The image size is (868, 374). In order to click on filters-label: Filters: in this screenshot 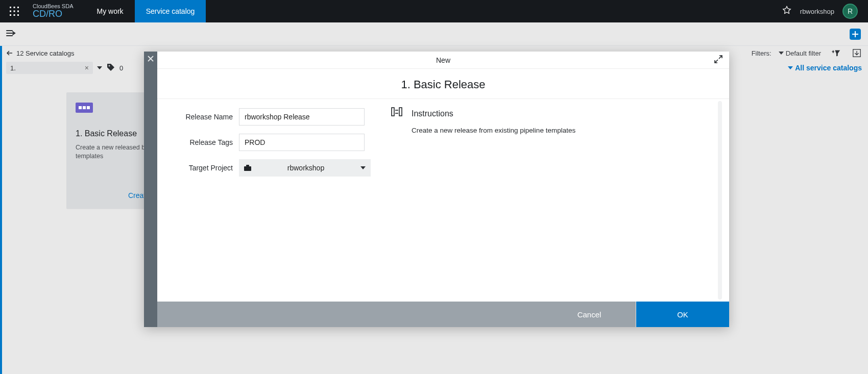, I will do `click(762, 53)`.